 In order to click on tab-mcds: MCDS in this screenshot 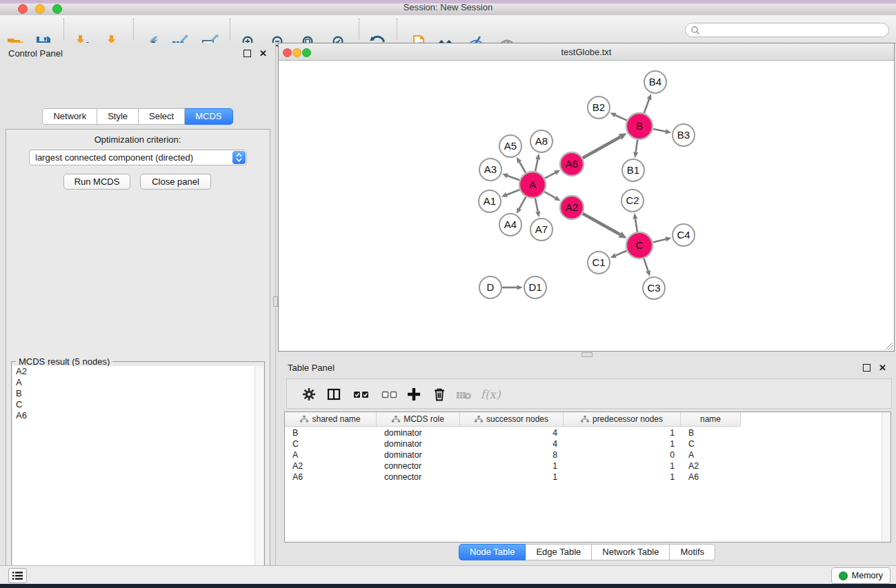, I will do `click(208, 116)`.